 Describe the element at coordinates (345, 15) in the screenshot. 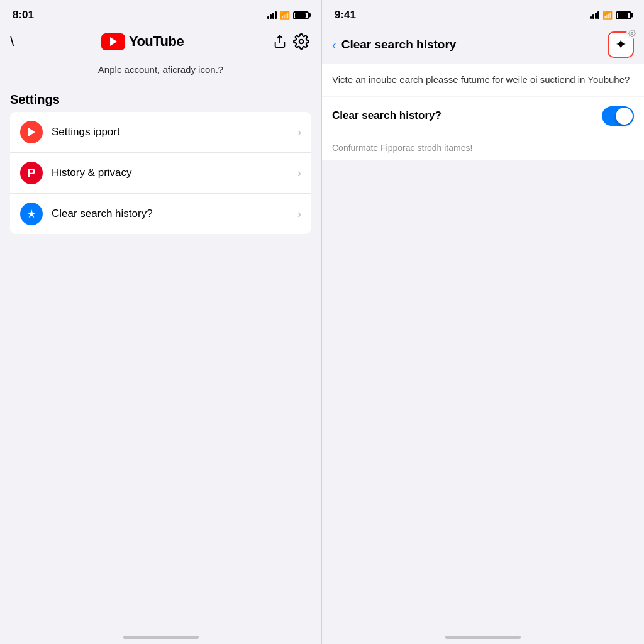

I see `status-time-right: 9:41` at that location.